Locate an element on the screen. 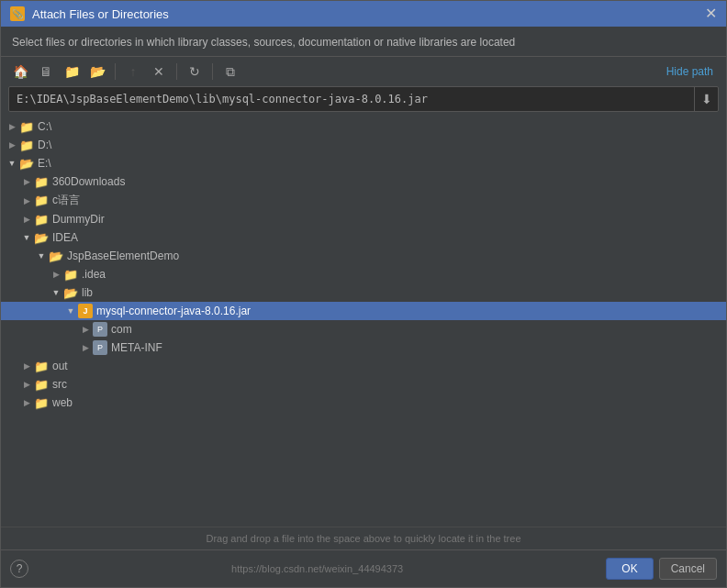 Image resolution: width=727 pixels, height=588 pixels. toggle-metainf: ▶ is located at coordinates (85, 348).